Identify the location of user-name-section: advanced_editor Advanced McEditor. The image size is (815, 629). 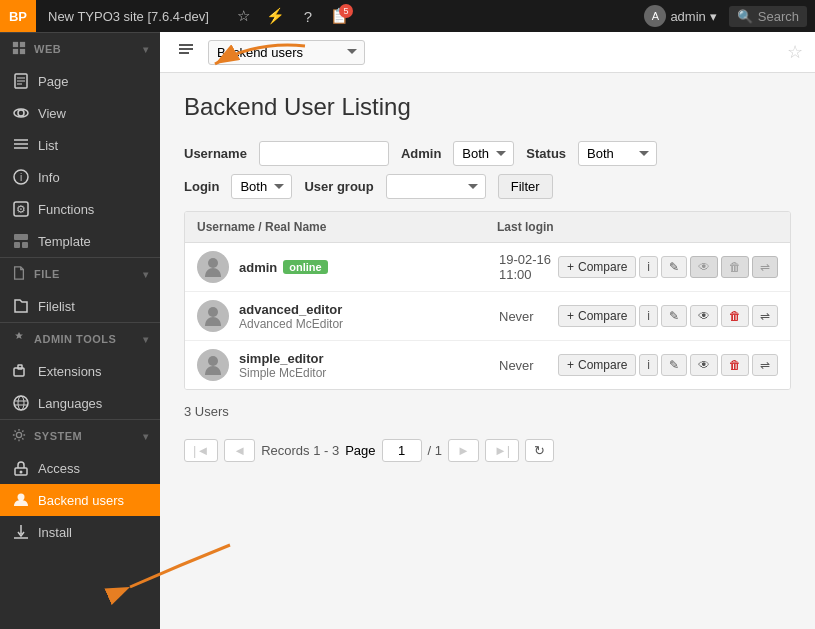
(369, 316).